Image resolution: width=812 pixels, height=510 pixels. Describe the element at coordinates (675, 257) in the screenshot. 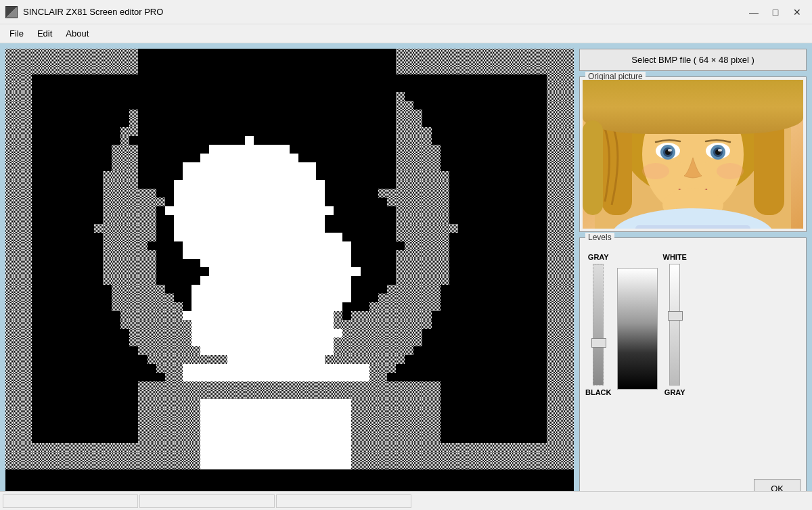

I see `white-top-label: WHITE` at that location.